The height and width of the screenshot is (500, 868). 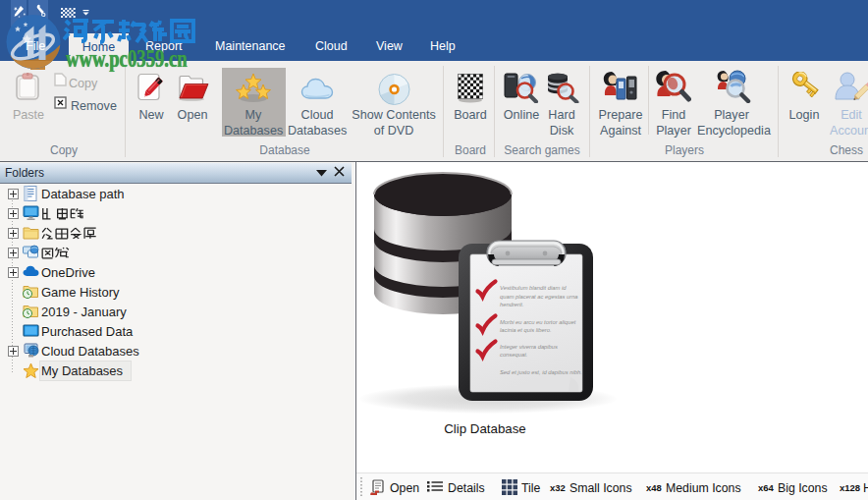 I want to click on svg-text: consequat., so click(x=514, y=355).